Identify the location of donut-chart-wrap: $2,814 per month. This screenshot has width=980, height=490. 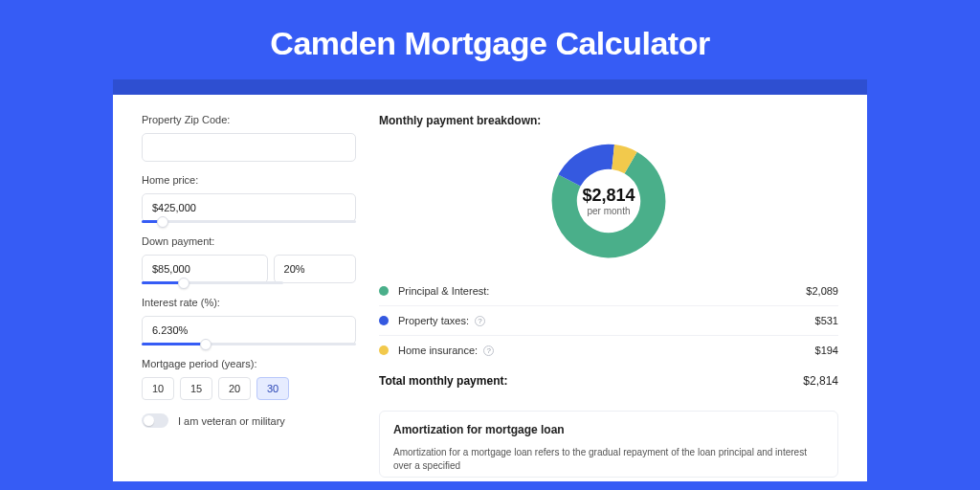
(609, 206).